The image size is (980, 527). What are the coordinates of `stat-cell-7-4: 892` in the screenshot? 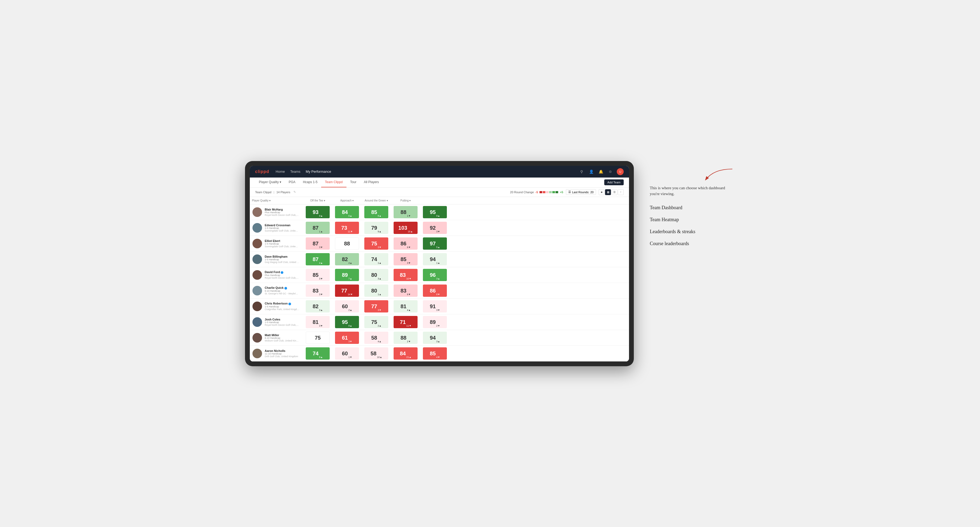 It's located at (435, 322).